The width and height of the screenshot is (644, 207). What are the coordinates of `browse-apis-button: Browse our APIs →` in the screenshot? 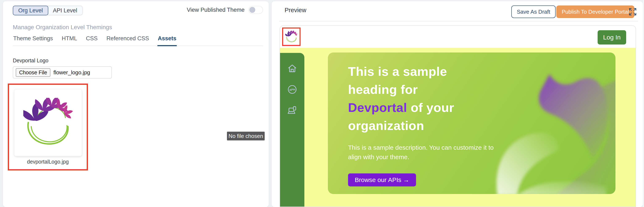 It's located at (382, 180).